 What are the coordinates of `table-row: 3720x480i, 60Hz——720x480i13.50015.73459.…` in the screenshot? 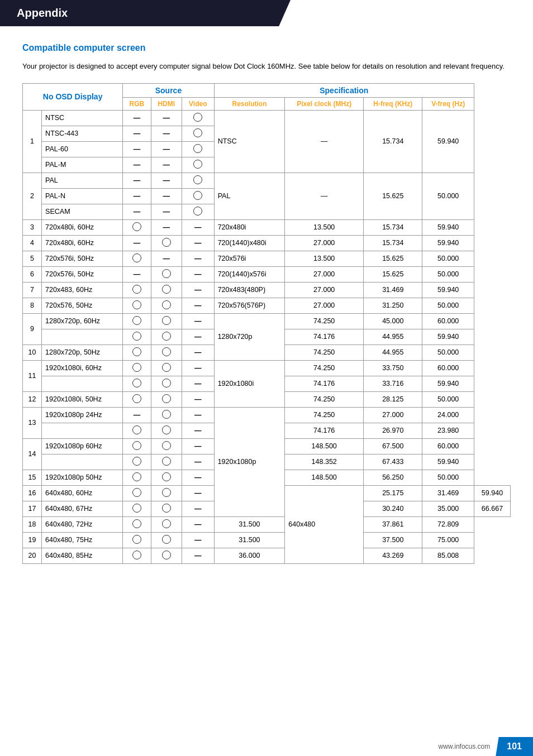 It's located at (267, 227).